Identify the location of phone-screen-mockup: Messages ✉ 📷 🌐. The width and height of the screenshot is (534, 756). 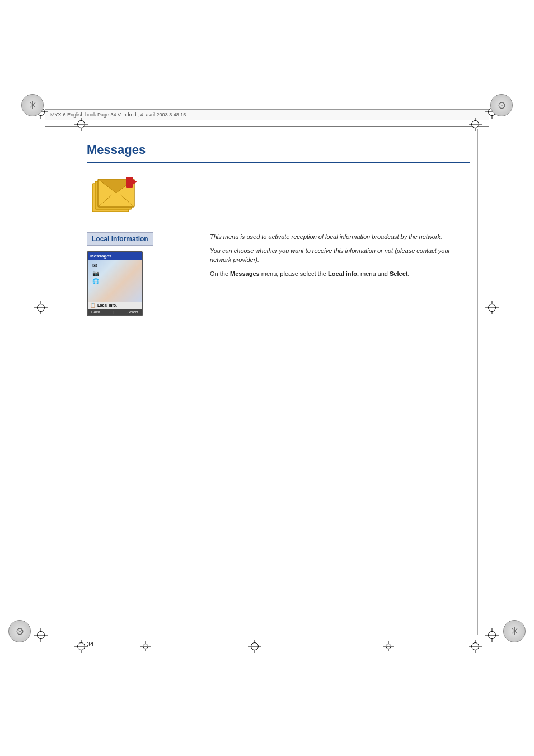
(115, 284).